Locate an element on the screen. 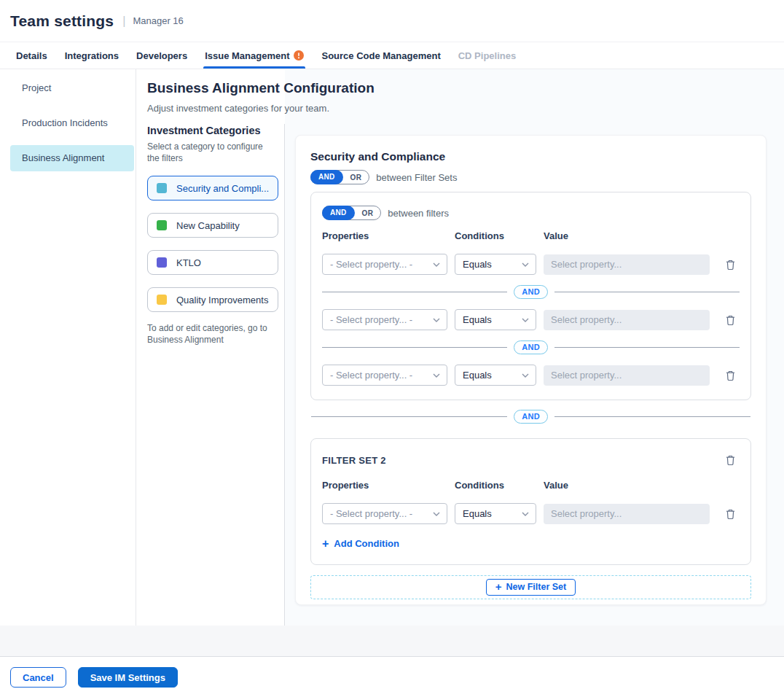 Image resolution: width=784 pixels, height=697 pixels. cancel-button: Cancel is located at coordinates (38, 677).